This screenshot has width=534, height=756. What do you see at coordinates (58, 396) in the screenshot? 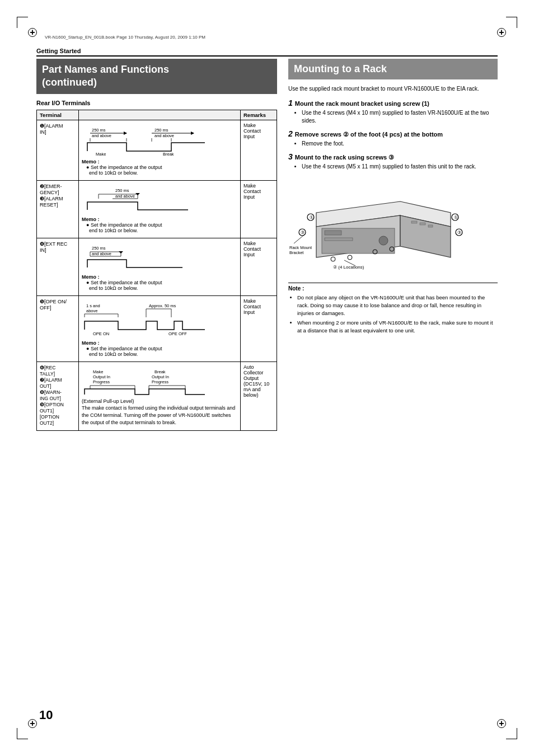
I see `terminal-cell-rec-tally: ❻[RECTALLY]❼[ALARMOUT]❽[WARN-ING OUT]❾[O…` at bounding box center [58, 396].